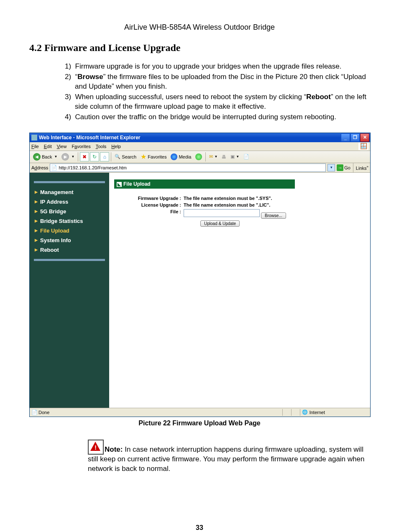 The image size is (399, 532). What do you see at coordinates (202, 211) in the screenshot?
I see `upload-form: Firmware Upgrade : The file name extensi…` at bounding box center [202, 211].